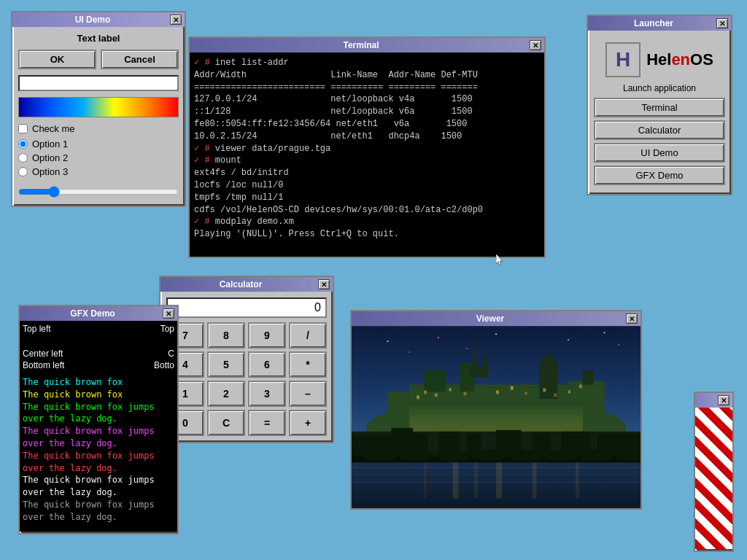 The width and height of the screenshot is (747, 560). I want to click on launch-gfxdemo-button: GFX Demo, so click(659, 175).